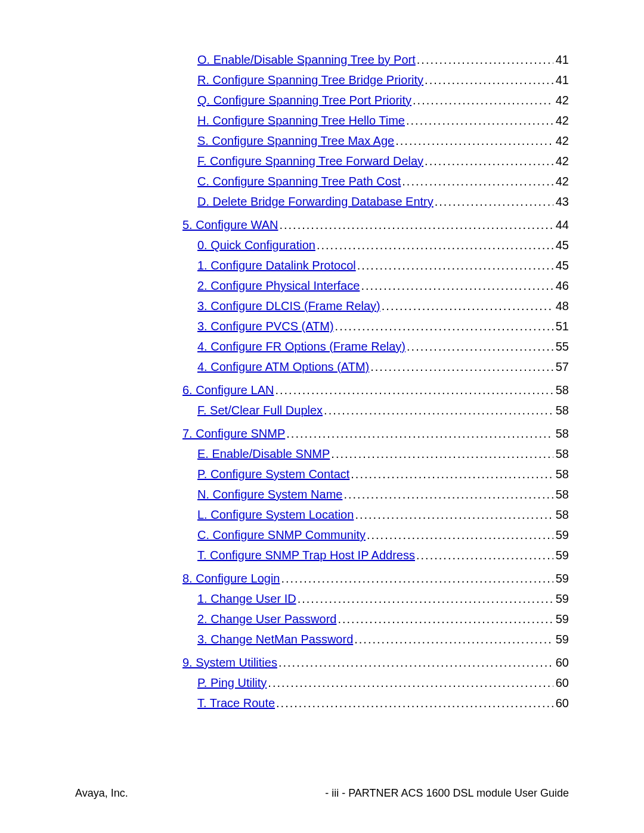 The image size is (644, 833). I want to click on toc-link: N. Configure System Name, so click(270, 494).